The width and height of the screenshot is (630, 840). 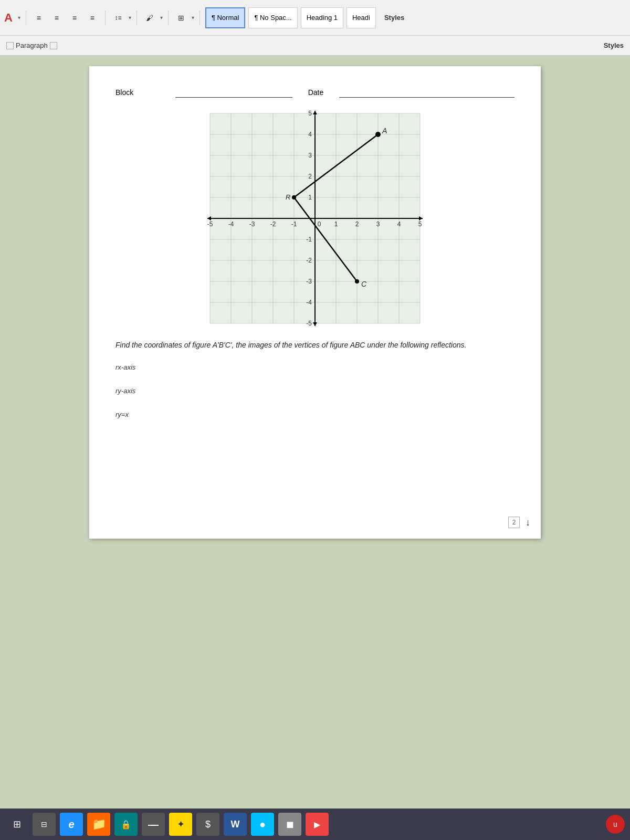 What do you see at coordinates (8, 18) in the screenshot?
I see `font-a-button: A` at bounding box center [8, 18].